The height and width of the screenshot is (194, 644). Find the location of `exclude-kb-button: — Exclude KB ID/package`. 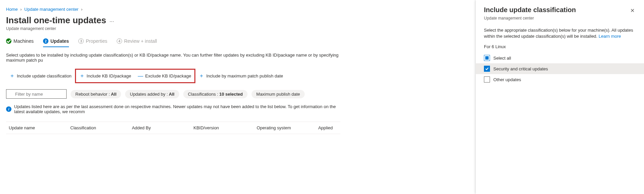

exclude-kb-button: — Exclude KB ID/package is located at coordinates (165, 76).